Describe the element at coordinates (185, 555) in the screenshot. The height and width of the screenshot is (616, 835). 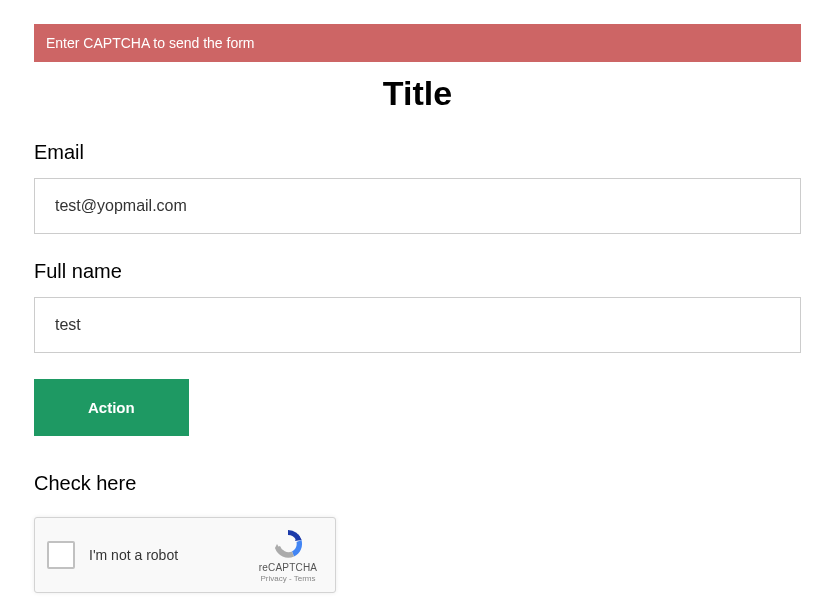
I see `recaptcha-widget: I'm not a robot reCAPTCHA Privacy - Term…` at that location.